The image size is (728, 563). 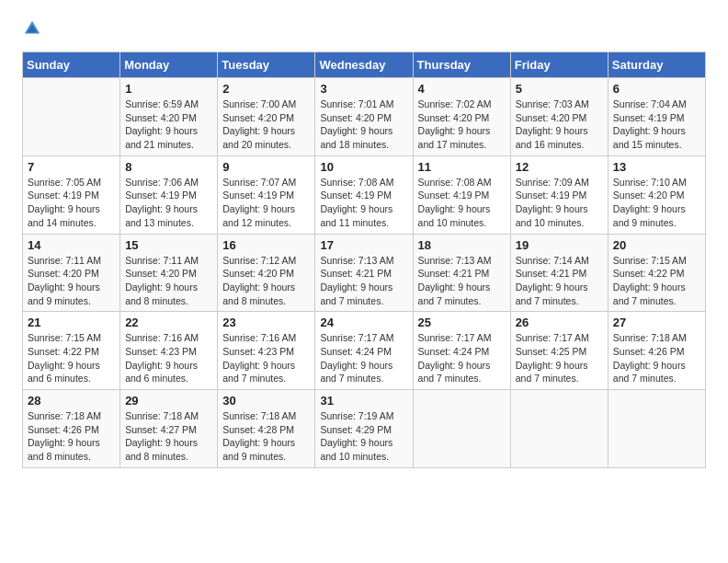 What do you see at coordinates (656, 88) in the screenshot?
I see `day-number: 6` at bounding box center [656, 88].